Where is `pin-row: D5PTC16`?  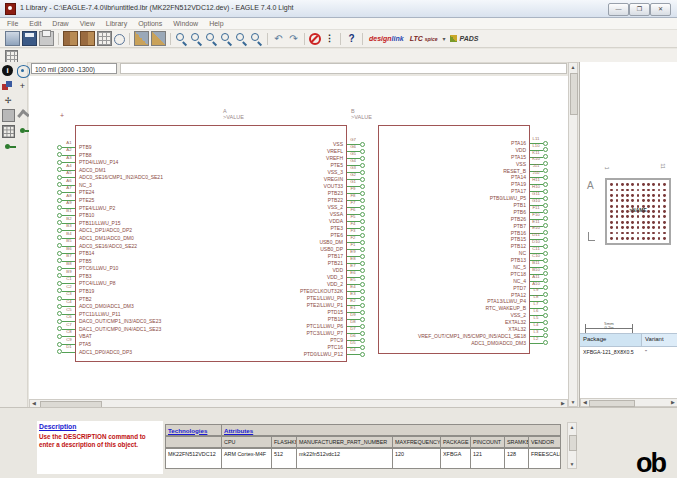 pin-row: D5PTC16 is located at coordinates (246, 347).